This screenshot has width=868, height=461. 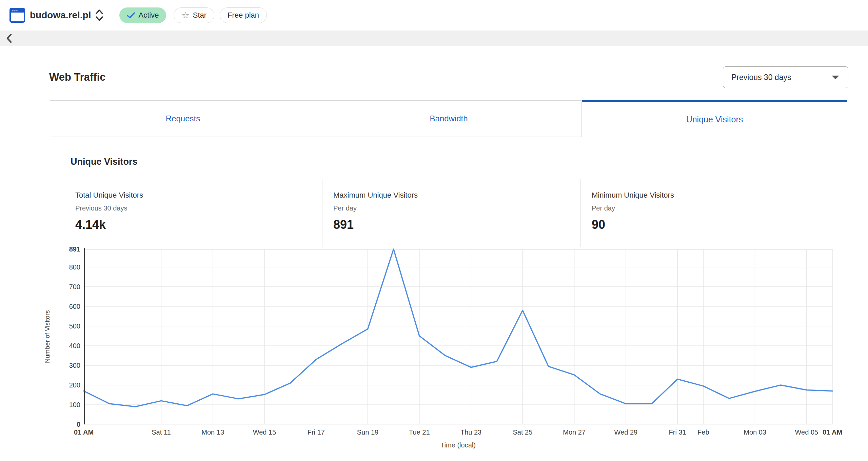 What do you see at coordinates (183, 119) in the screenshot?
I see `tab-requests-label: Requests` at bounding box center [183, 119].